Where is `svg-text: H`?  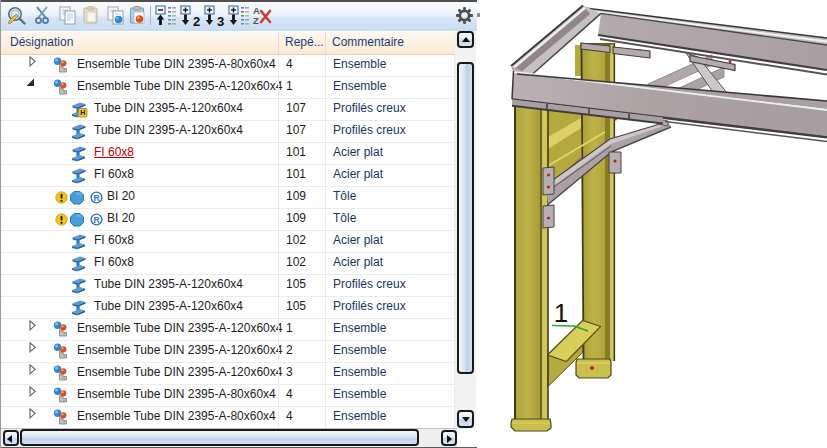 svg-text: H is located at coordinates (82, 112).